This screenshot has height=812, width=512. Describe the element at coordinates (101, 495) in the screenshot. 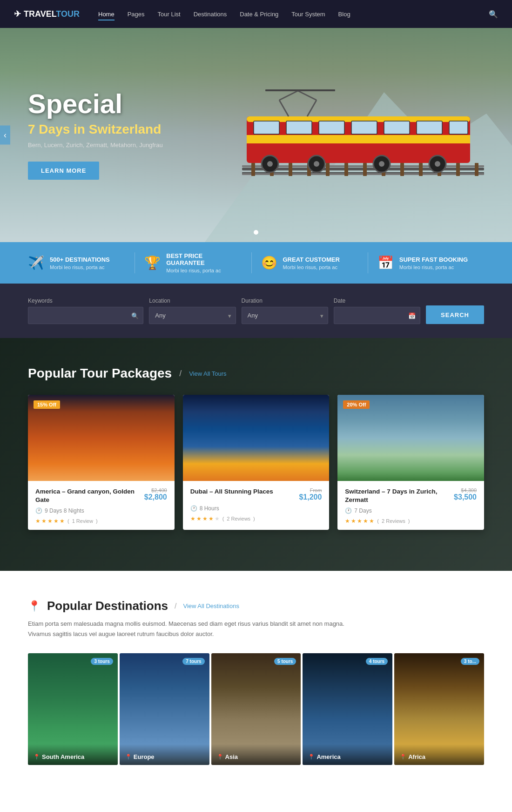

I see `card-title-row-america: America – Grand canyon, Golden Gate $2,4…` at that location.